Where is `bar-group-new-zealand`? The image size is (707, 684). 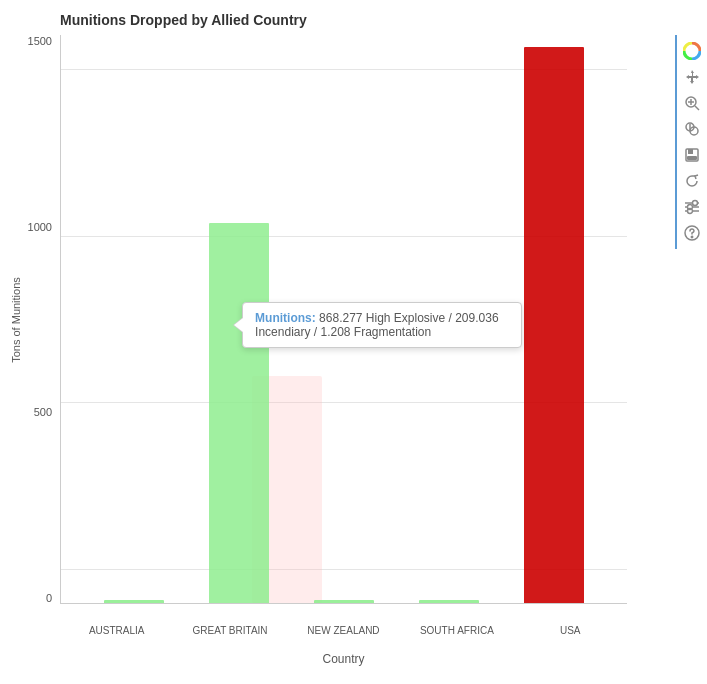 bar-group-new-zealand is located at coordinates (344, 602).